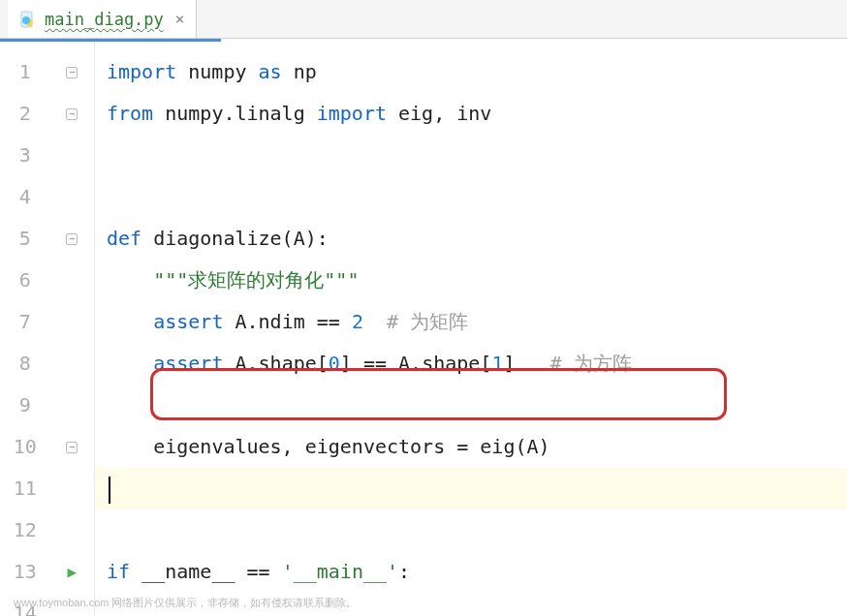  Describe the element at coordinates (180, 19) in the screenshot. I see `close-icon: ×` at that location.